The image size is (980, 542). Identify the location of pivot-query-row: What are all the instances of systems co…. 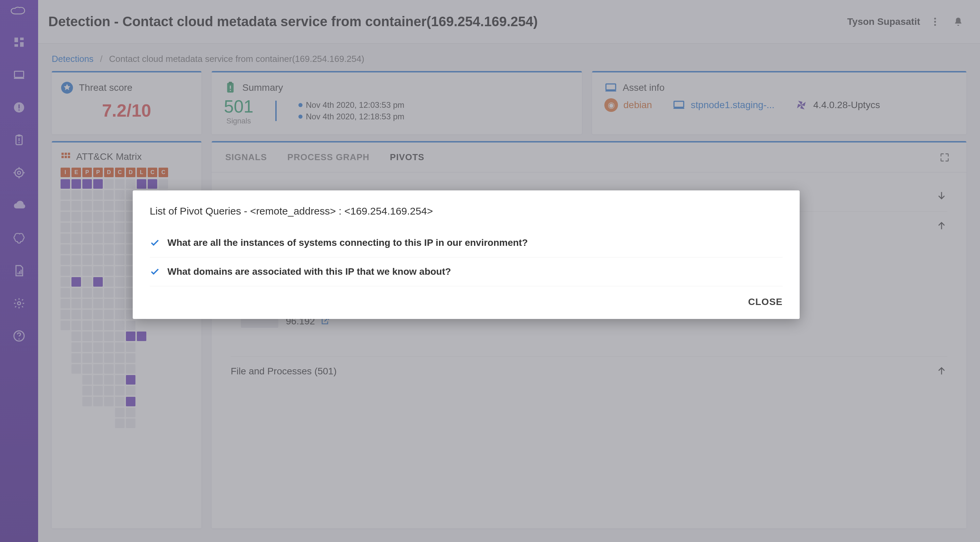
(466, 243).